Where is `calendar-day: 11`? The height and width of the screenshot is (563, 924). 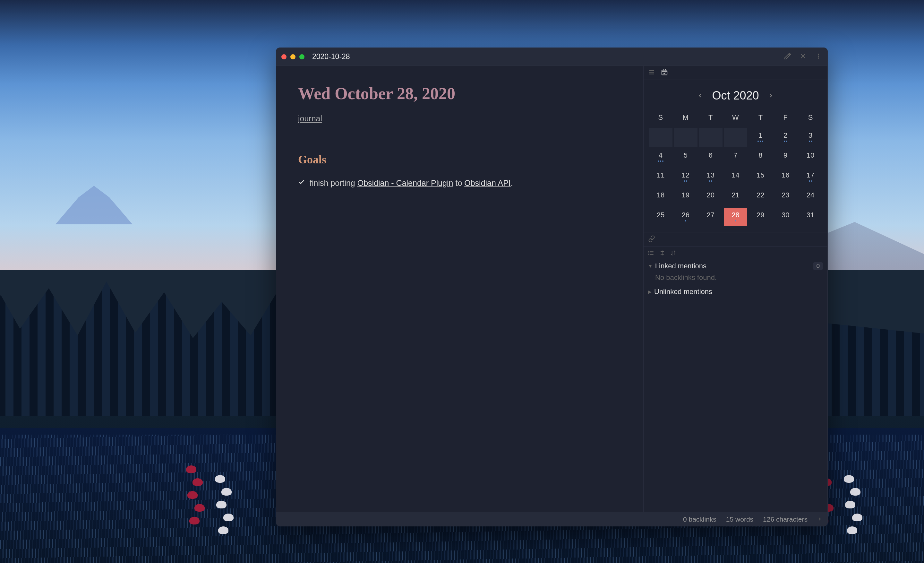 calendar-day: 11 is located at coordinates (661, 177).